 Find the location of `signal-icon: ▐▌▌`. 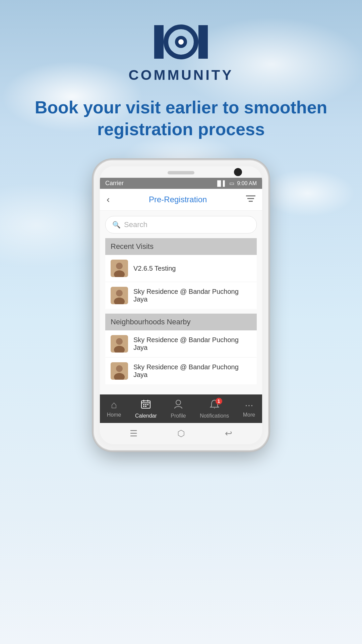

signal-icon: ▐▌▌ is located at coordinates (221, 183).